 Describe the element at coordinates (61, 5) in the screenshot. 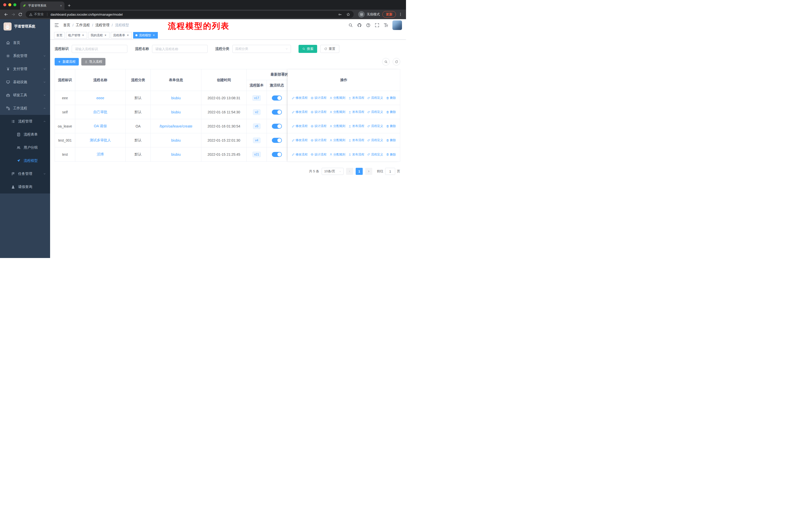

I see `close-tab-icon: ×` at that location.